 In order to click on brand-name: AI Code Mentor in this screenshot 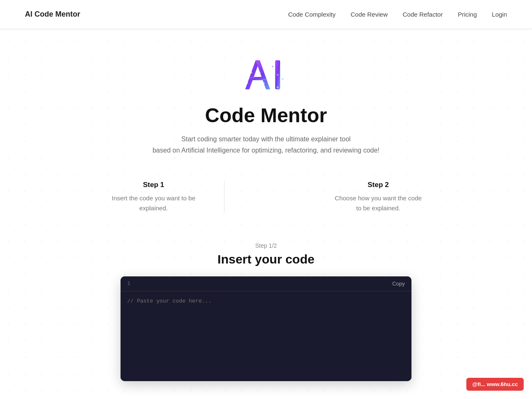, I will do `click(52, 14)`.